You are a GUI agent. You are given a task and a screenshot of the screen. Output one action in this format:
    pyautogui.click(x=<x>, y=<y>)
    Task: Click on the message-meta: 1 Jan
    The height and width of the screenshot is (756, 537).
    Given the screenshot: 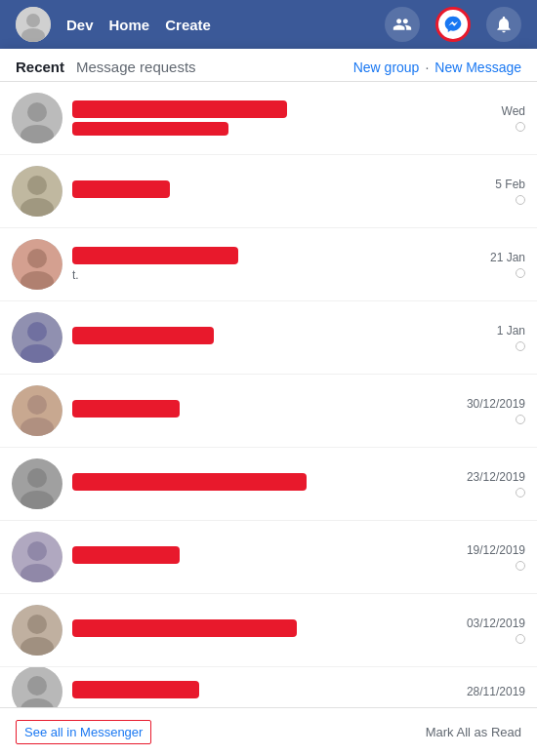 What is the action you would take?
    pyautogui.click(x=512, y=338)
    